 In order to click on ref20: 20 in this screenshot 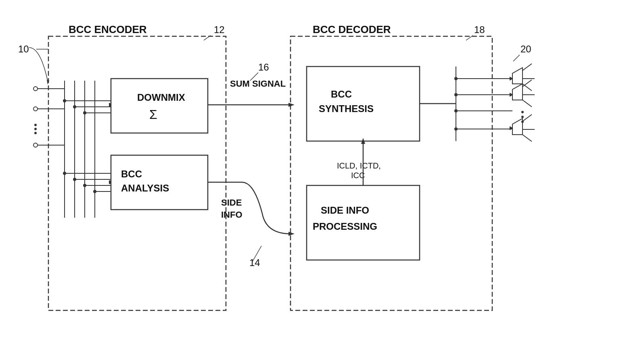, I will do `click(526, 49)`.